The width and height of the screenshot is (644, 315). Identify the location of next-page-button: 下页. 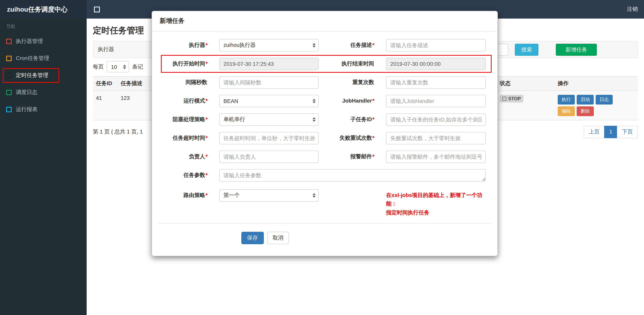
(628, 132).